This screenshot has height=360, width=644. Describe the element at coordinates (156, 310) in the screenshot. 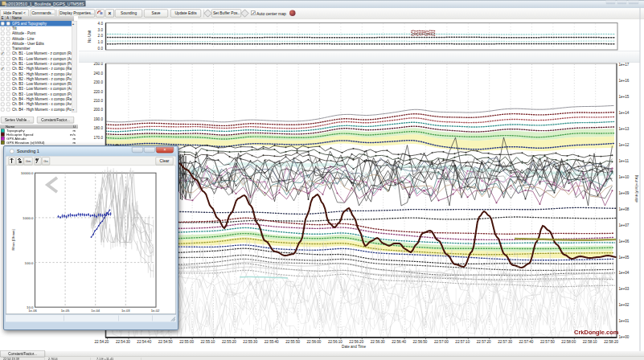

I see `svg-text: 1e-02` at that location.